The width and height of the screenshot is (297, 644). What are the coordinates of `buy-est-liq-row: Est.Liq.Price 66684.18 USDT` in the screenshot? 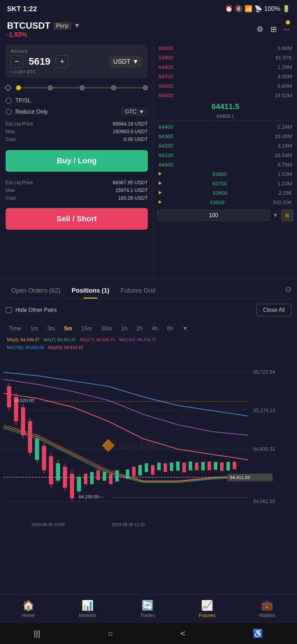 It's located at (77, 124).